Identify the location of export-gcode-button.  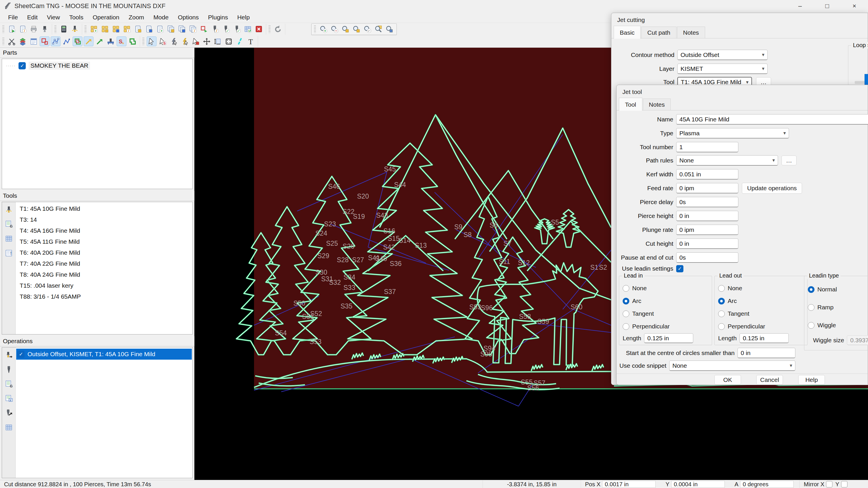
(204, 29).